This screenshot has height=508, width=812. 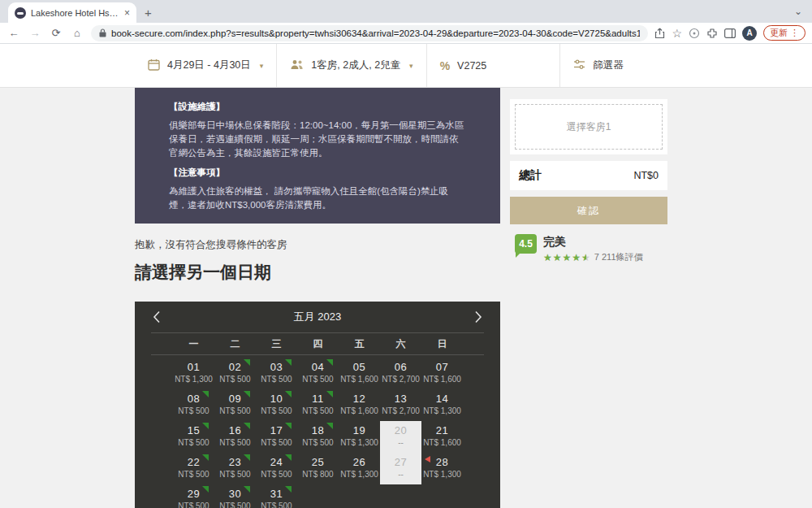 What do you see at coordinates (401, 468) in the screenshot?
I see `calendar-day: 27 --` at bounding box center [401, 468].